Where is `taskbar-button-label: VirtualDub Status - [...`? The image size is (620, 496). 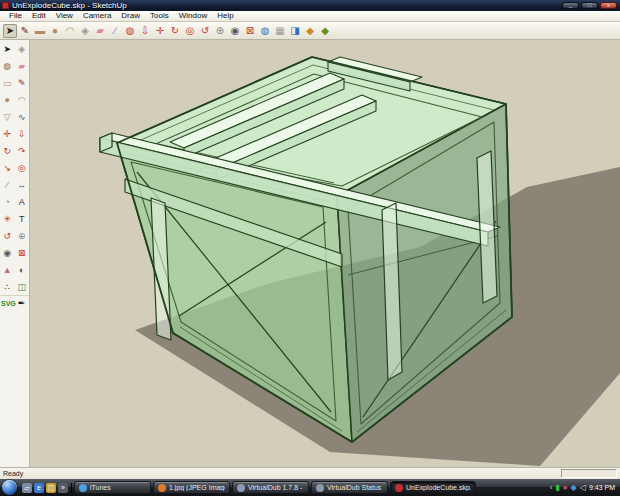
taskbar-button-label: VirtualDub Status - [... is located at coordinates (355, 488).